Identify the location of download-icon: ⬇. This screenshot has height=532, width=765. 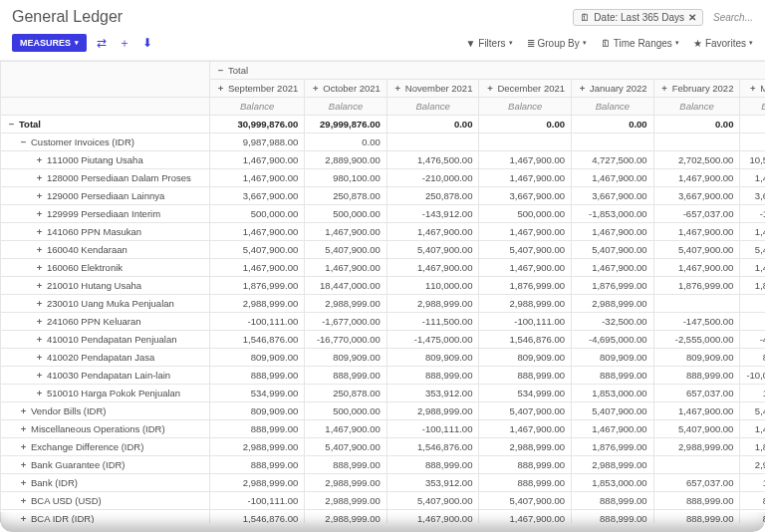
(147, 43).